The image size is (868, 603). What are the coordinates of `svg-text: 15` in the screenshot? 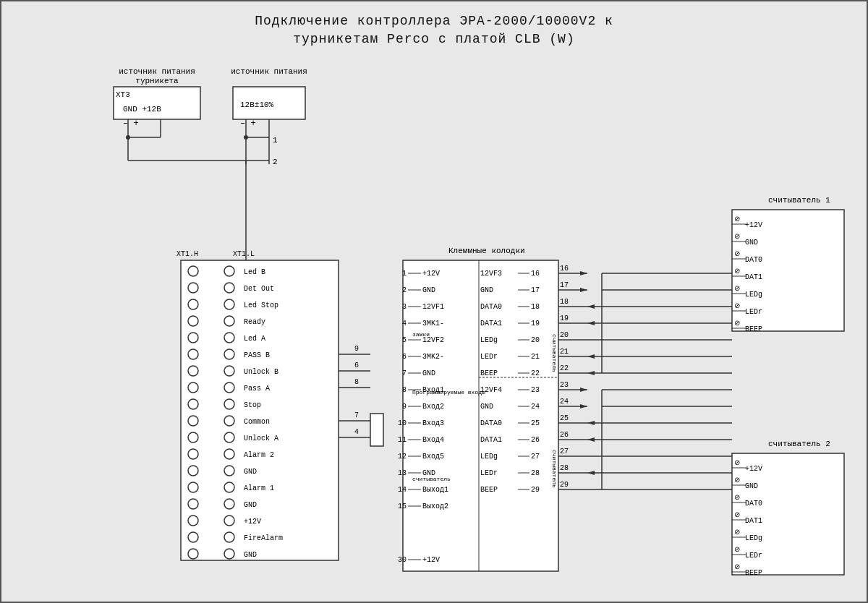 It's located at (402, 506).